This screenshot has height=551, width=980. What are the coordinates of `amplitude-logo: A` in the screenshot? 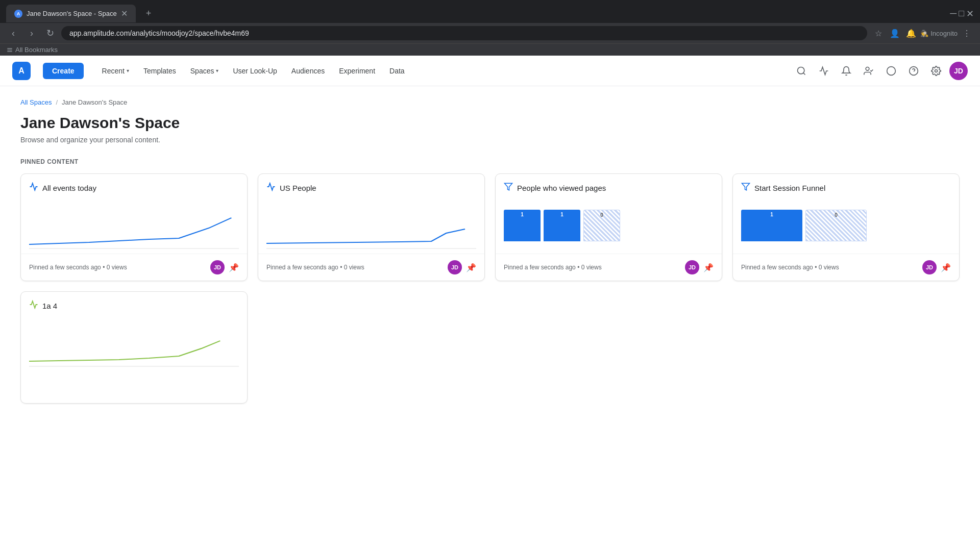 It's located at (21, 71).